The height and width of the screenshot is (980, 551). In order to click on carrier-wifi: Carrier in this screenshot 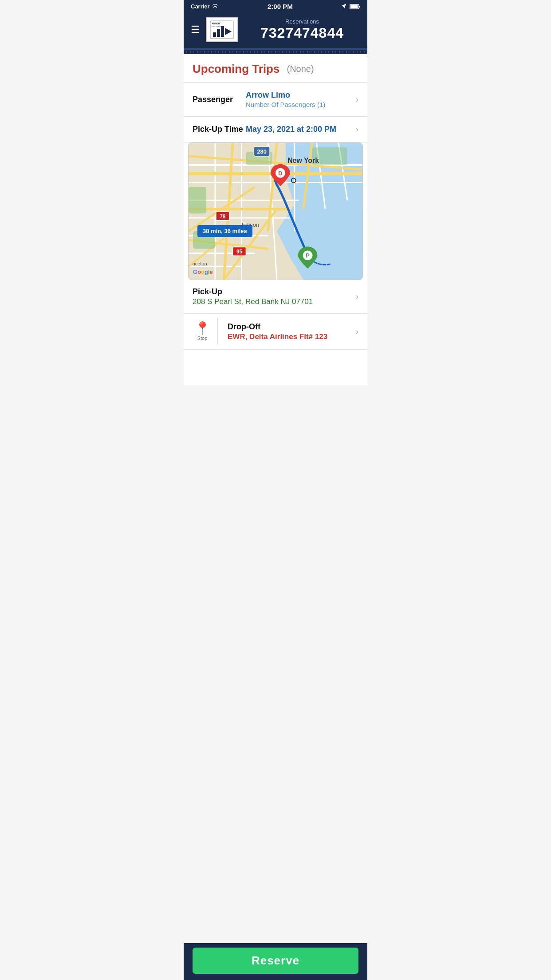, I will do `click(205, 6)`.